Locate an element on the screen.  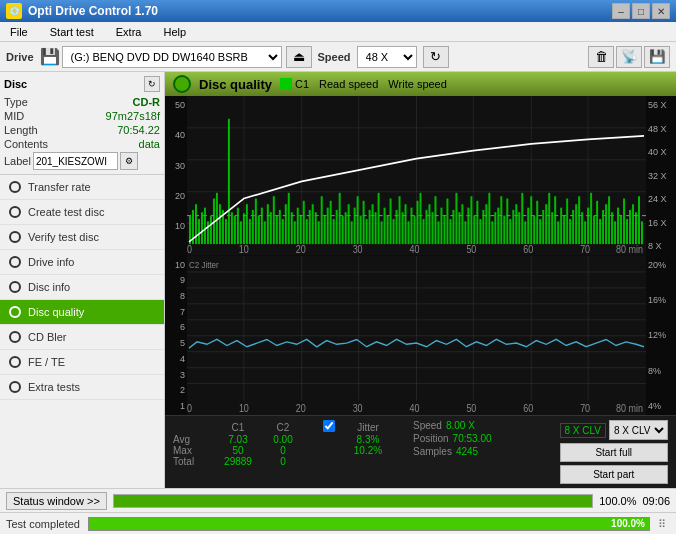
sidebar-item-fe-te: FE / TE is located at coordinates (82, 362).